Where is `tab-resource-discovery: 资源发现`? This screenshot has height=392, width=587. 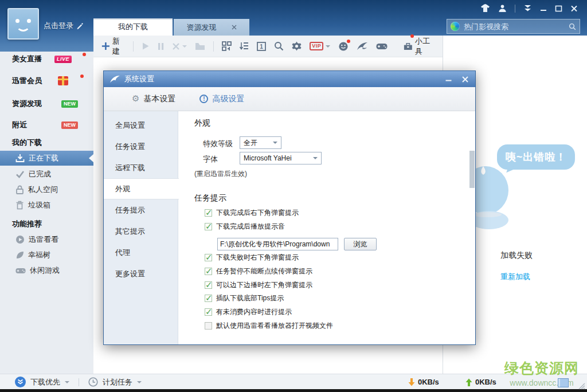 tab-resource-discovery: 资源发现 is located at coordinates (212, 28).